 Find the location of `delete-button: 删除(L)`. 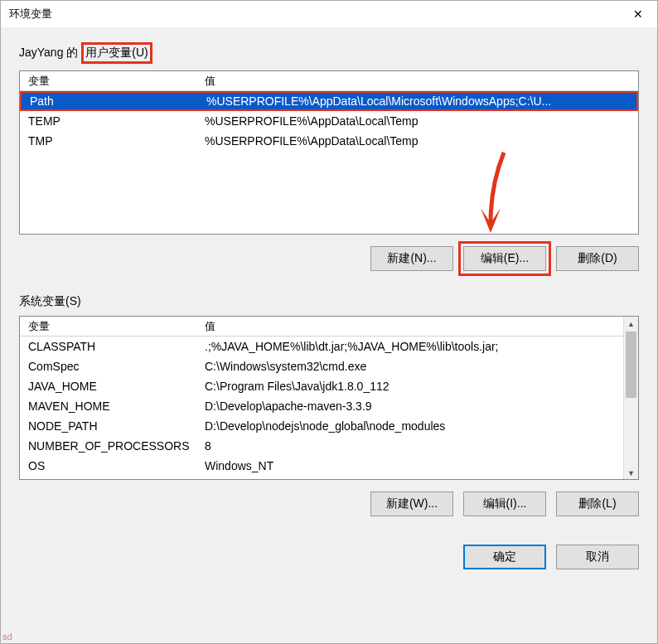

delete-button: 删除(L) is located at coordinates (598, 504).